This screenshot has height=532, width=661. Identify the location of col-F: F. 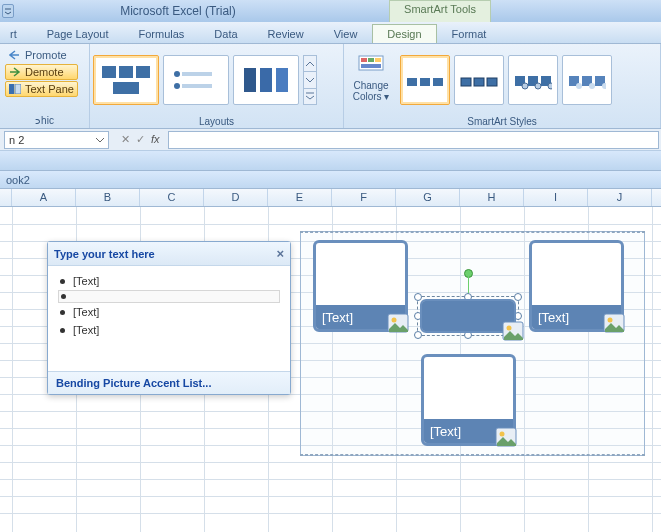
(364, 198).